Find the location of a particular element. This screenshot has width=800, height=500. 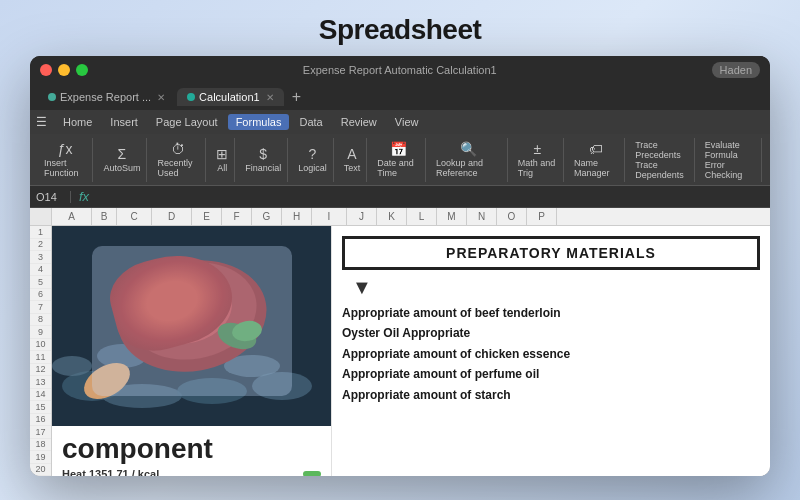

ingredient-4: Appropriate amount of starch is located at coordinates (551, 395).